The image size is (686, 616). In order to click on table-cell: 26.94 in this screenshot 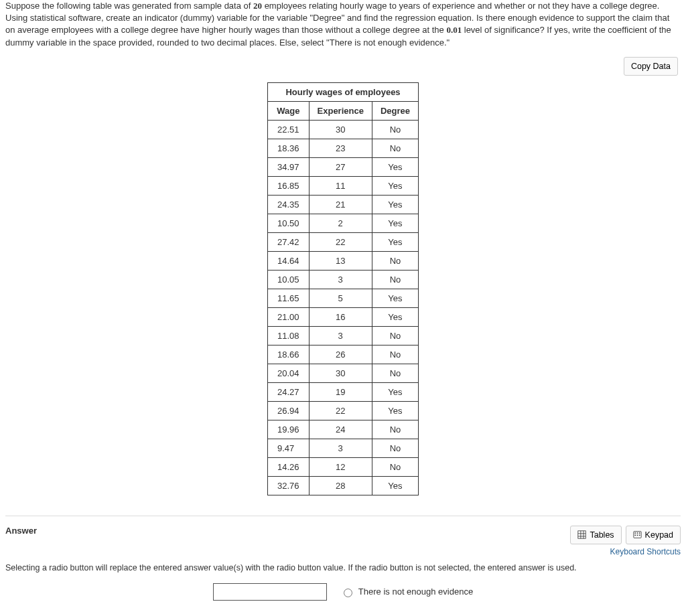, I will do `click(289, 410)`.